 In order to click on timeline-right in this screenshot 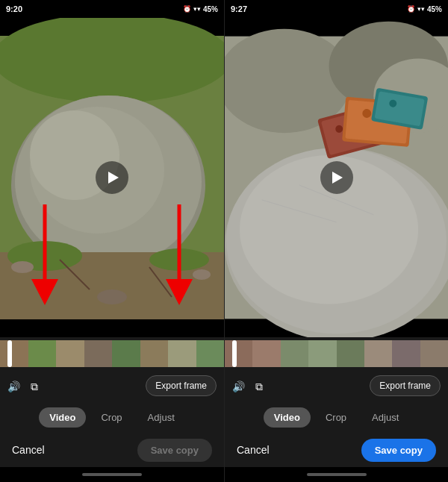, I will do `click(336, 354)`.